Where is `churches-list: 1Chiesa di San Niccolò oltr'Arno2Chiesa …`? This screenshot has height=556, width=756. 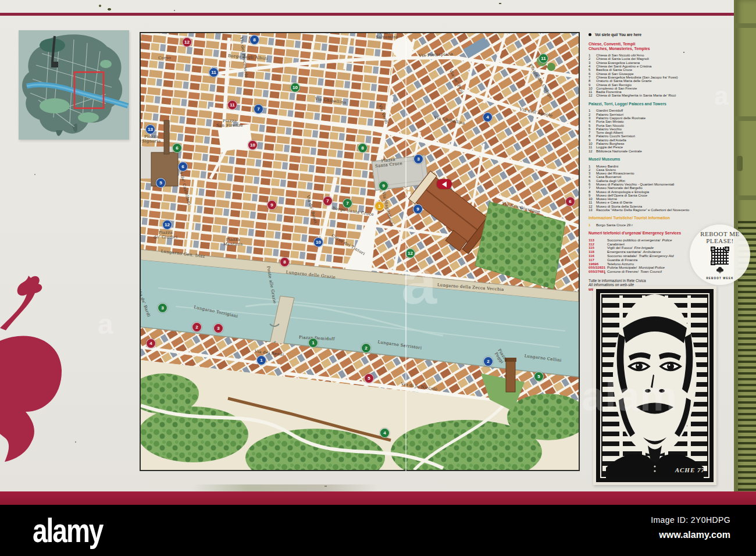 churches-list: 1Chiesa di San Niccolò oltr'Arno2Chiesa … is located at coordinates (661, 76).